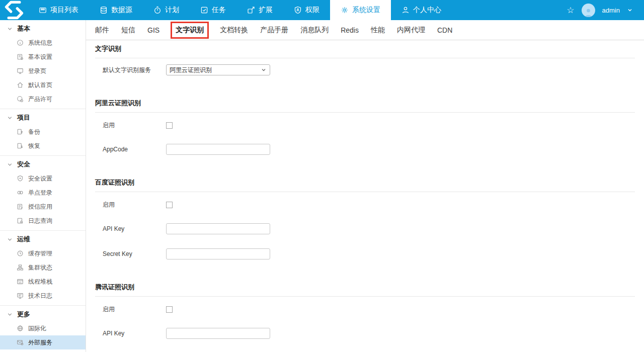 Image resolution: width=644 pixels, height=352 pixels. I want to click on nav-item-label: 个人中心, so click(427, 10).